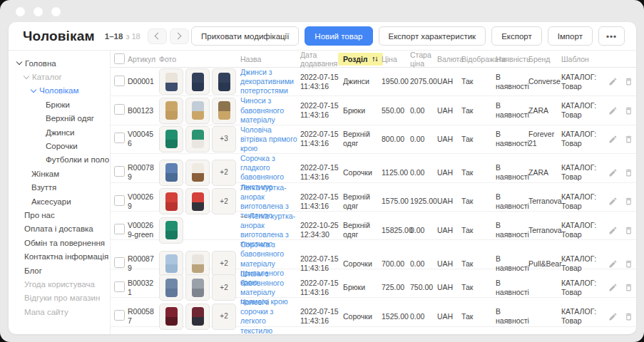  What do you see at coordinates (59, 271) in the screenshot?
I see `sidebar-item: Блог` at bounding box center [59, 271].